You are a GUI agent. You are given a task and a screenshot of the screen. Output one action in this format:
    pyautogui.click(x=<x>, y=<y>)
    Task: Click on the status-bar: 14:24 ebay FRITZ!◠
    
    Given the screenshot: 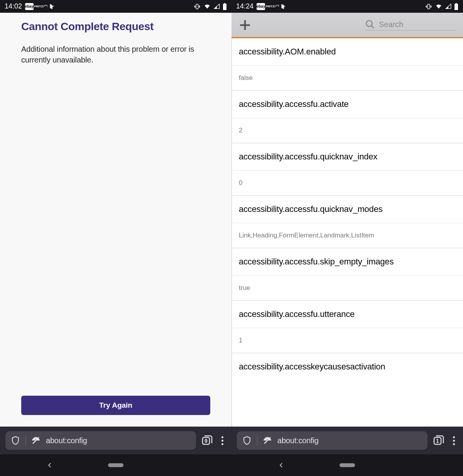 What is the action you would take?
    pyautogui.click(x=347, y=6)
    